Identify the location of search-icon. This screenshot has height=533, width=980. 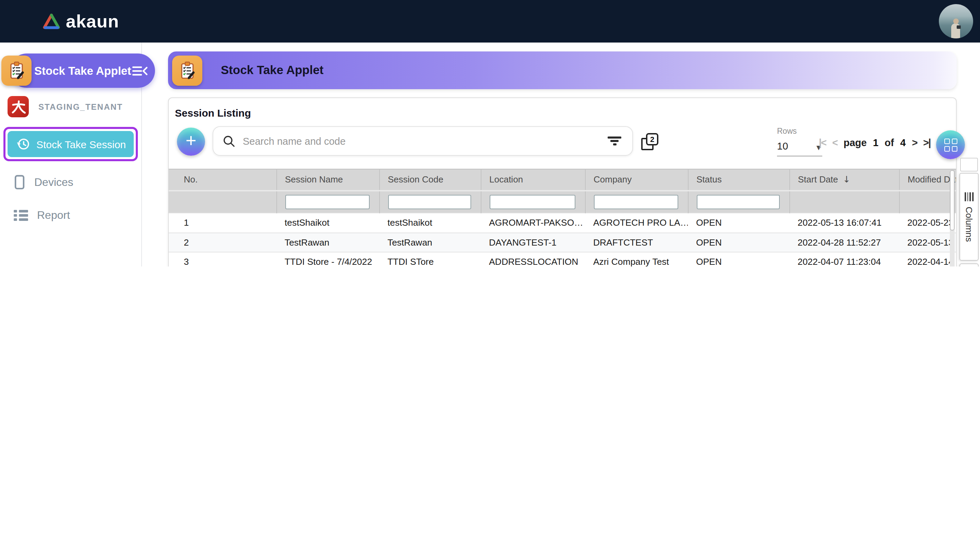
(229, 141).